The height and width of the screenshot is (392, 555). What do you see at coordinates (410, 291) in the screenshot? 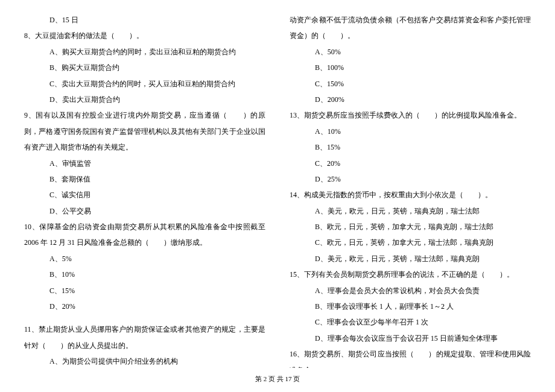
I see `option-text: A、理事会是会员大会的常设机构，对会员大会负责` at bounding box center [410, 291].